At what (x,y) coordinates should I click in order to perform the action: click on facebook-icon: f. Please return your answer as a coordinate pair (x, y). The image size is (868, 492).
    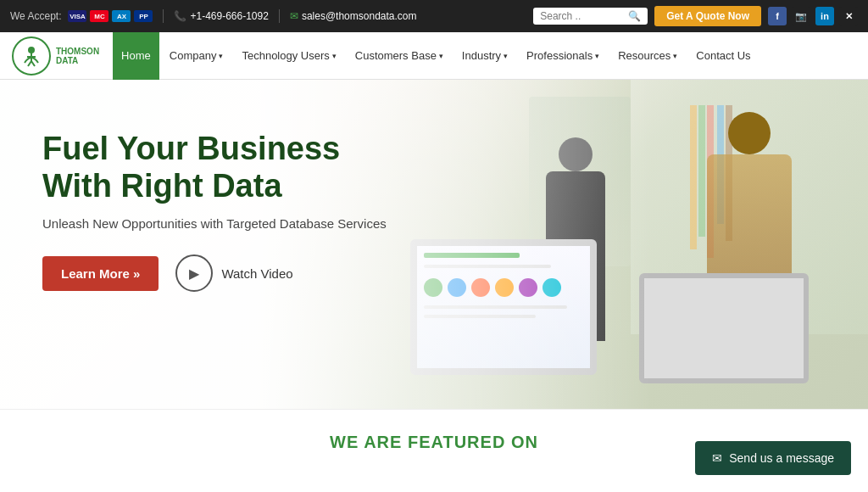
    Looking at the image, I should click on (777, 16).